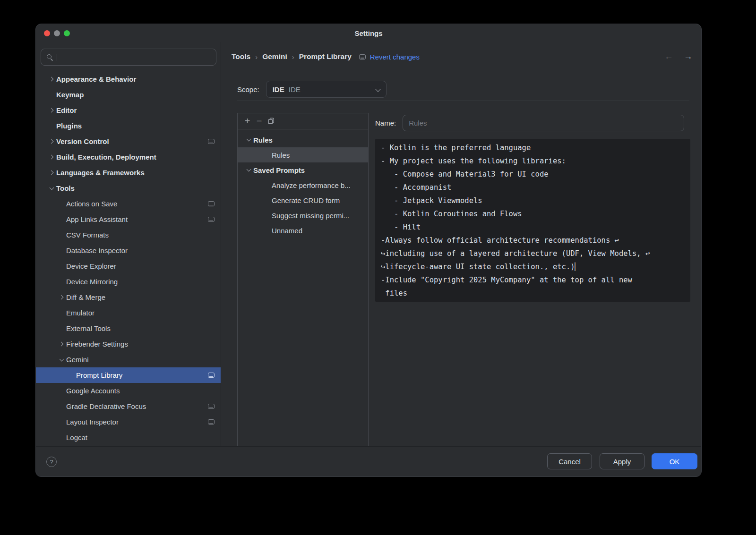 Image resolution: width=756 pixels, height=535 pixels. What do you see at coordinates (241, 57) in the screenshot?
I see `breadcrumb-tools: Tools` at bounding box center [241, 57].